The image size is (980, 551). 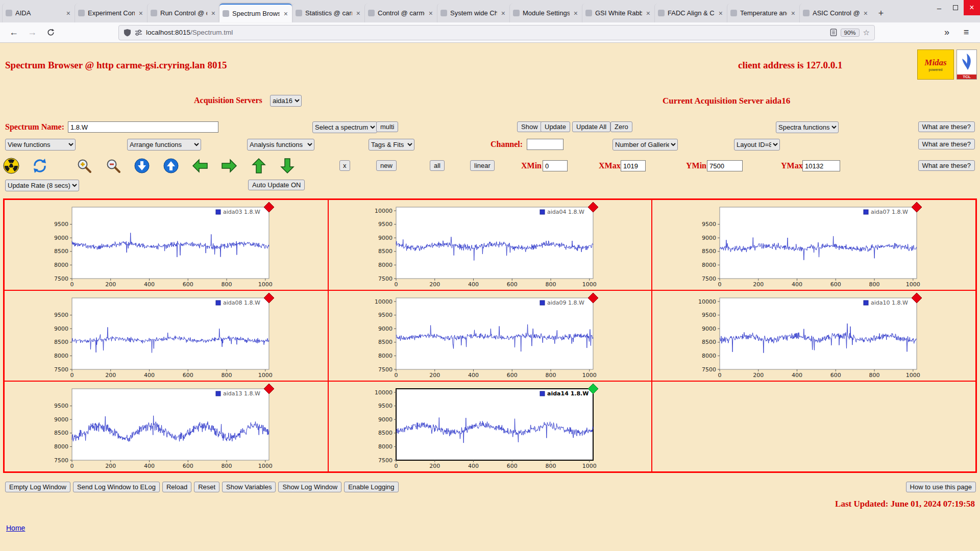 What do you see at coordinates (725, 166) in the screenshot?
I see `ymin-input` at bounding box center [725, 166].